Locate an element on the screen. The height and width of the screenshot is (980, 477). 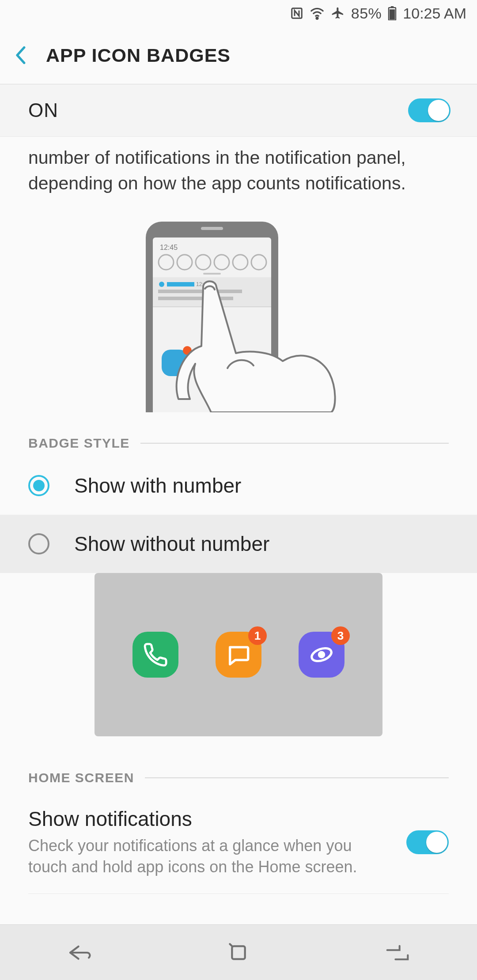
badge-style-preview: 1 3 is located at coordinates (238, 655).